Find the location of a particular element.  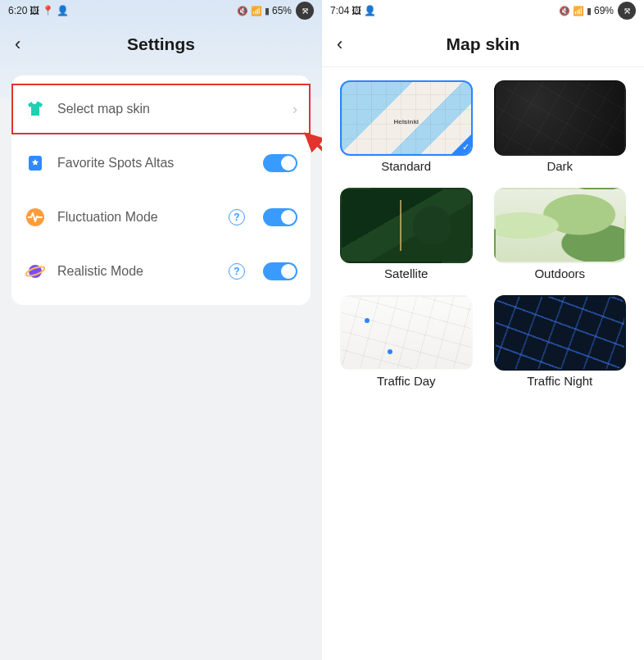

pulse-icon is located at coordinates (35, 217).